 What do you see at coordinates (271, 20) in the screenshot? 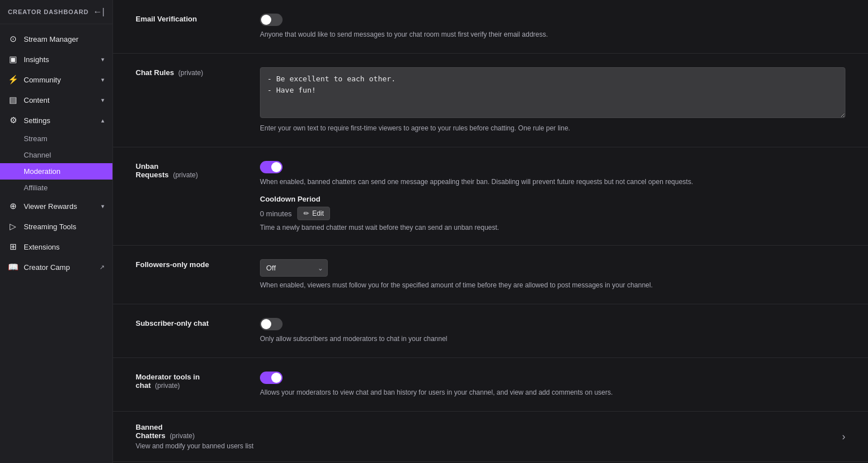
I see `email-verification-toggle` at bounding box center [271, 20].